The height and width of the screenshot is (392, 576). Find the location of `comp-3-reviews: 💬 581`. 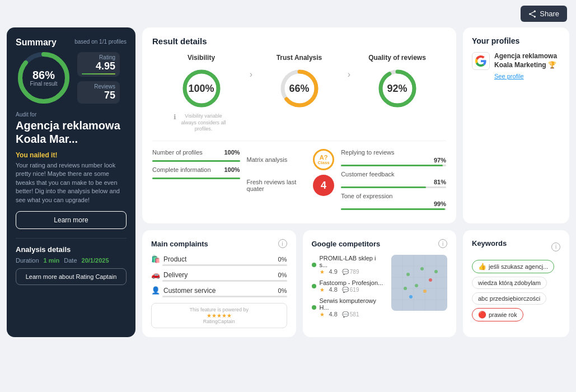

comp-3-reviews: 💬 581 is located at coordinates (350, 315).